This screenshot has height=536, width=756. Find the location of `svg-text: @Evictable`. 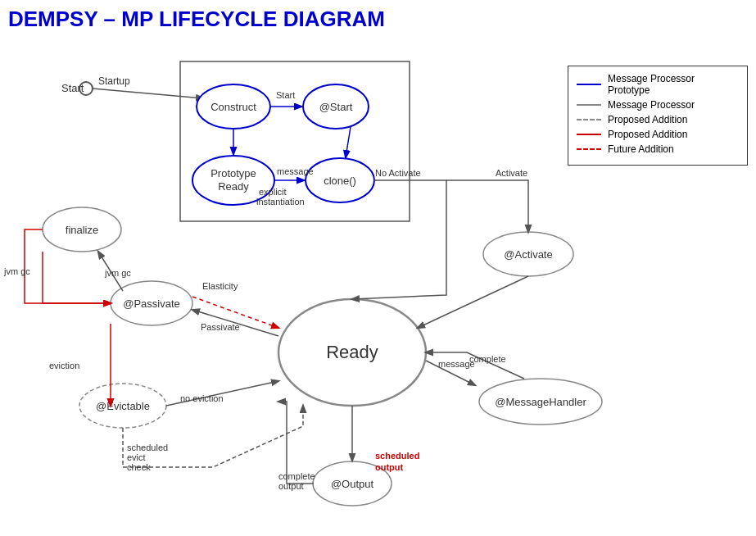

svg-text: @Evictable is located at coordinates (123, 407).